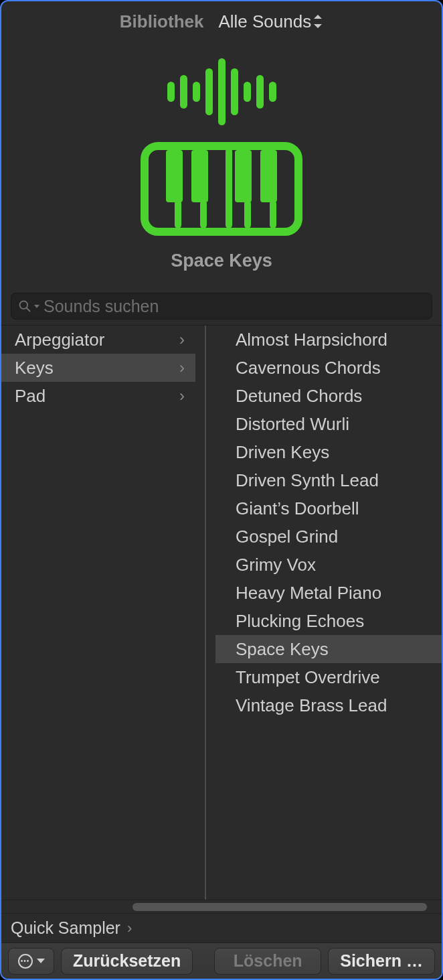 The width and height of the screenshot is (443, 980). I want to click on patch-breadcrumb: Quick Sampler ›, so click(222, 928).